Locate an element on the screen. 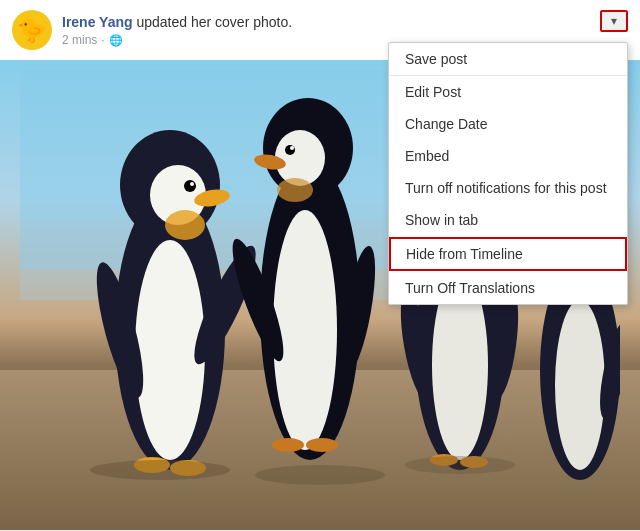  menu-item-embed: Embed is located at coordinates (508, 156).